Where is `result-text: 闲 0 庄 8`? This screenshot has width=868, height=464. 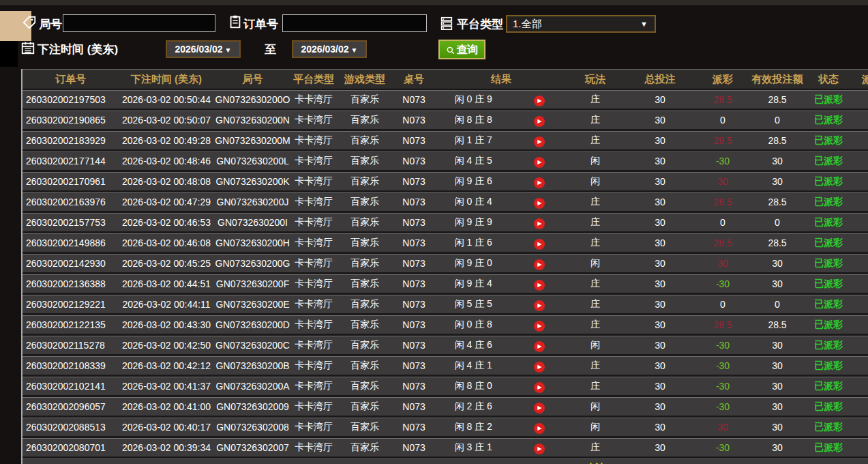 result-text: 闲 0 庄 8 is located at coordinates (473, 325).